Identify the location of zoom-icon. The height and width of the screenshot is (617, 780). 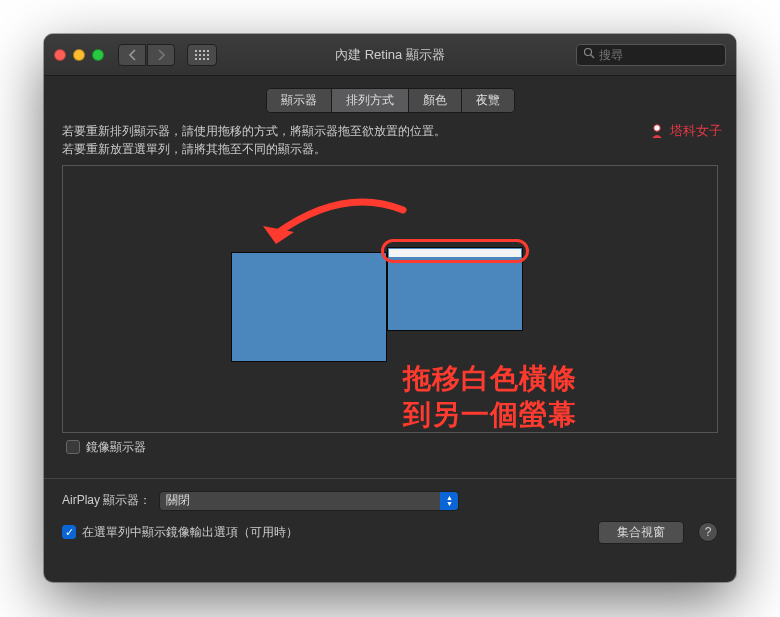
(98, 55).